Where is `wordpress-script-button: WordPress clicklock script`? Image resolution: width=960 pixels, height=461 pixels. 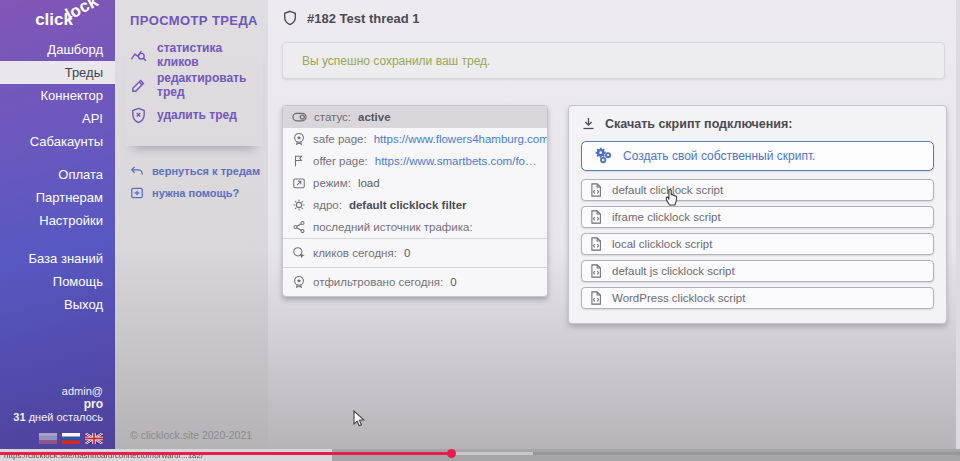
wordpress-script-button: WordPress clicklock script is located at coordinates (758, 298).